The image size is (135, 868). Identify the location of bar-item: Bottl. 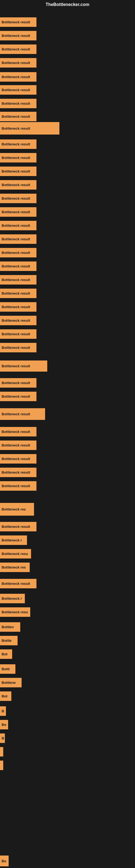
(8, 669).